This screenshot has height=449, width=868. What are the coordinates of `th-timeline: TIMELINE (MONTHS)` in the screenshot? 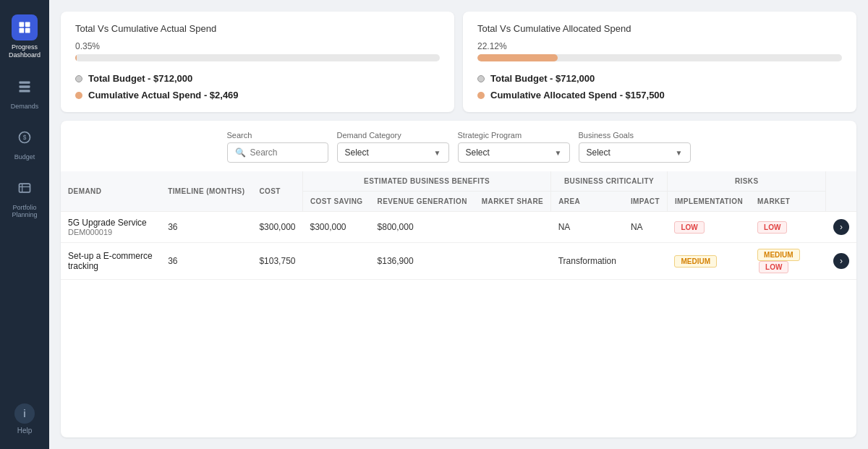 It's located at (206, 192).